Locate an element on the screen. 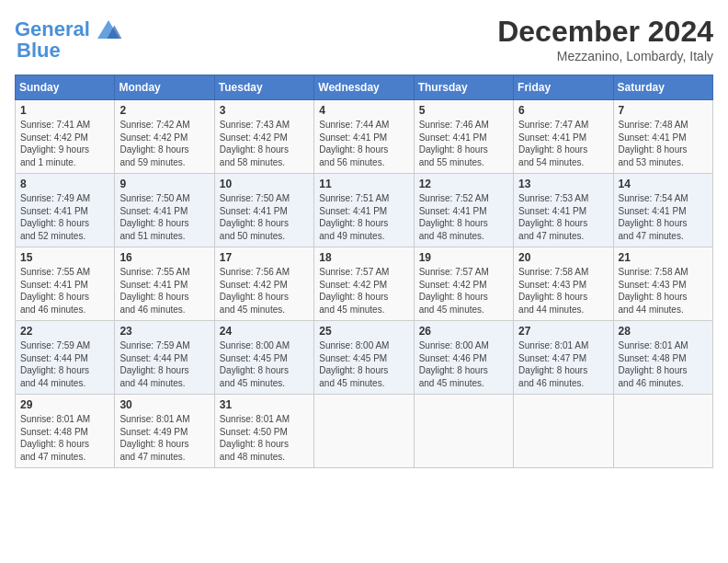 The width and height of the screenshot is (728, 563). day-number: 1 is located at coordinates (64, 110).